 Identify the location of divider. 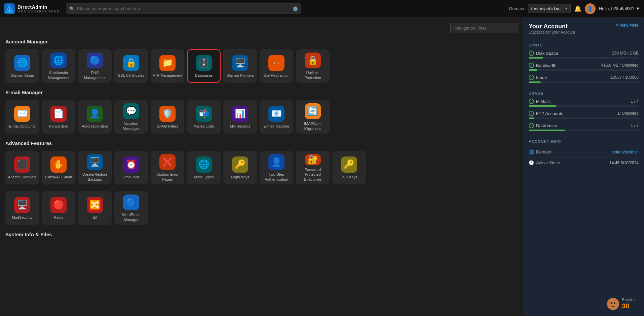
(584, 87).